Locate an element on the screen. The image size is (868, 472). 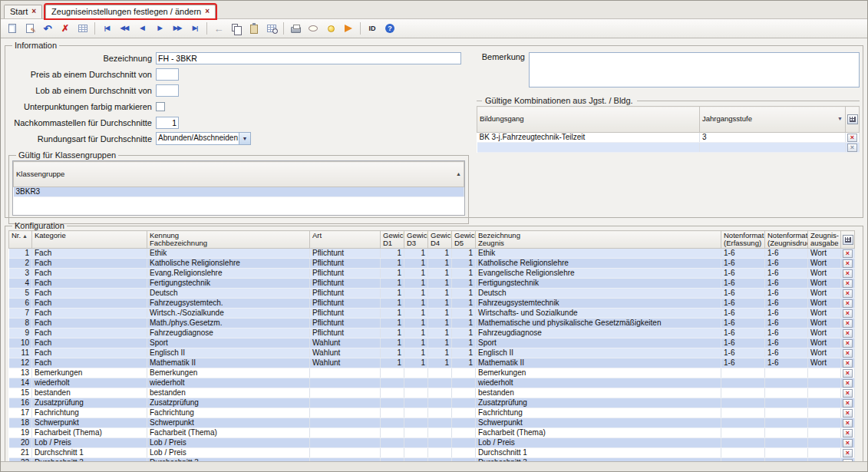
column-header: Zeugnis- ausgabe is located at coordinates (824, 239).